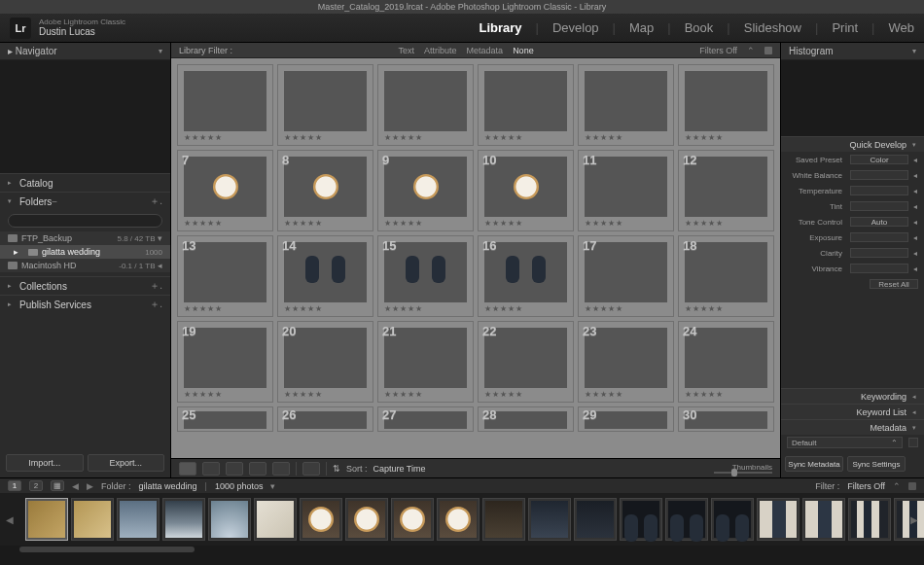 Image resolution: width=924 pixels, height=565 pixels. I want to click on grid-cell: 16★★★★★, so click(525, 276).